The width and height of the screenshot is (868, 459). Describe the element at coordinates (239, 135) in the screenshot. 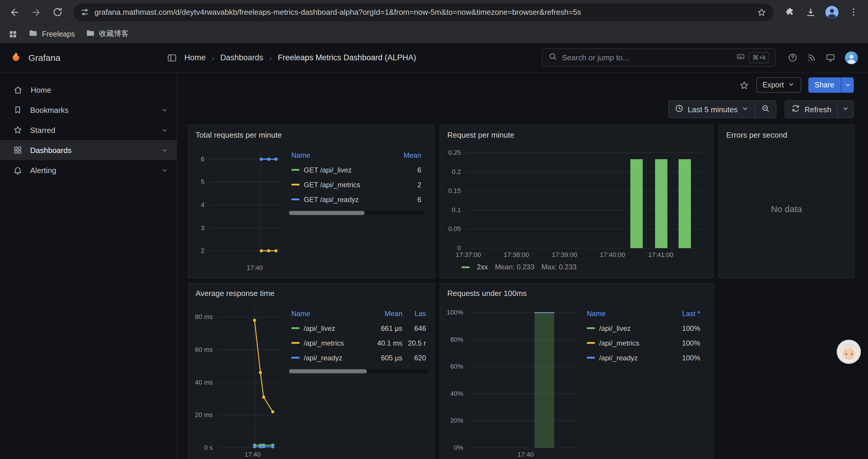

I see `panel-title: Total requests per minute` at that location.